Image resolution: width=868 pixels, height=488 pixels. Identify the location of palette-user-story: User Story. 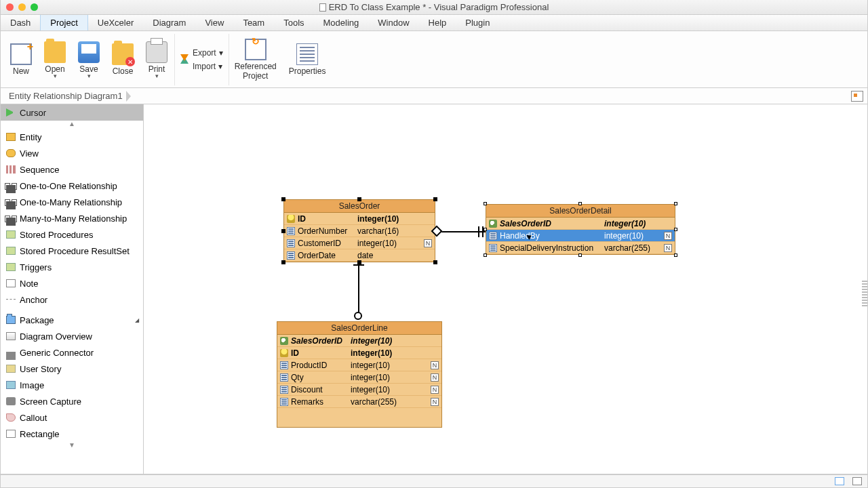
(72, 369).